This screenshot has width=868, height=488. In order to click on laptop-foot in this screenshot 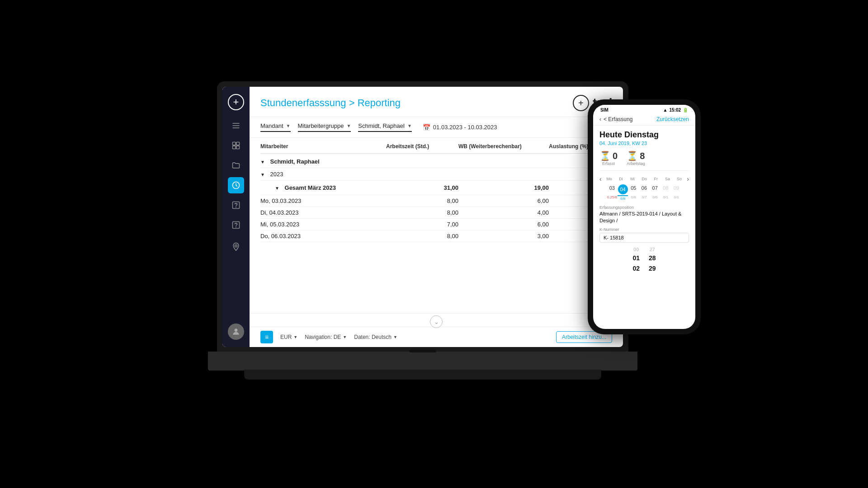, I will do `click(423, 375)`.